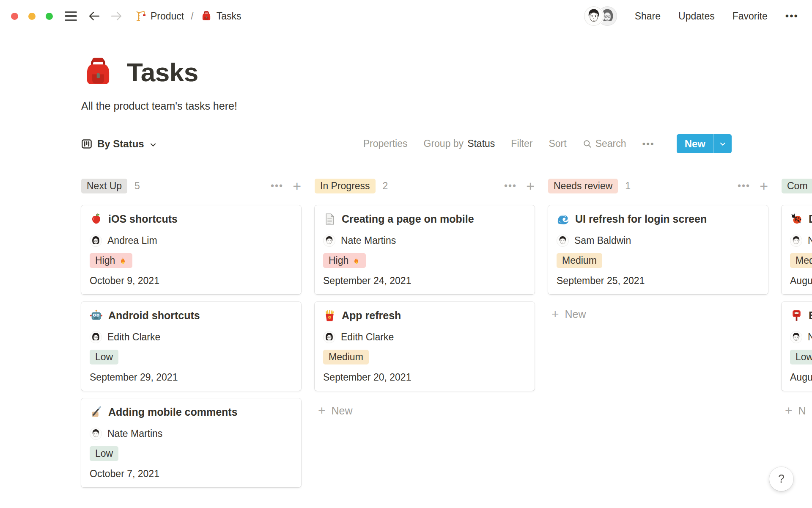  Describe the element at coordinates (221, 16) in the screenshot. I see `breadcrumb-item-tasks: Tasks` at that location.